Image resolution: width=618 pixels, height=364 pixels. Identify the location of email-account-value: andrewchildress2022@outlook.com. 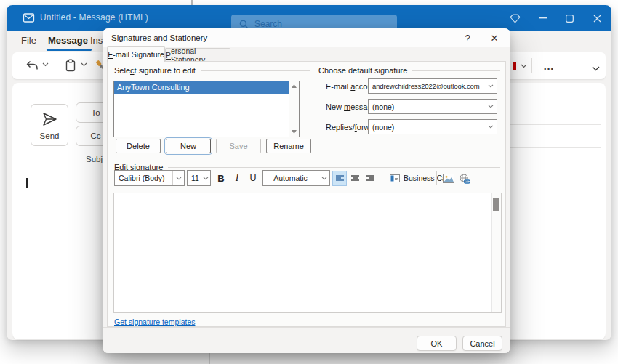
(427, 86).